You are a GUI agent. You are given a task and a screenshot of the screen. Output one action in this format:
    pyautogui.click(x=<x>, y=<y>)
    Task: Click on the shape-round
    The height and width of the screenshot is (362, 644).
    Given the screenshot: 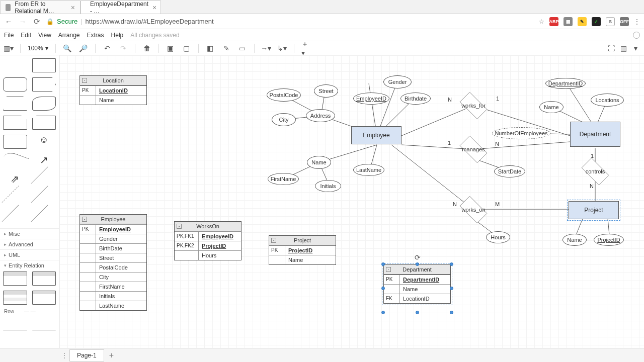 What is the action you would take?
    pyautogui.click(x=15, y=84)
    